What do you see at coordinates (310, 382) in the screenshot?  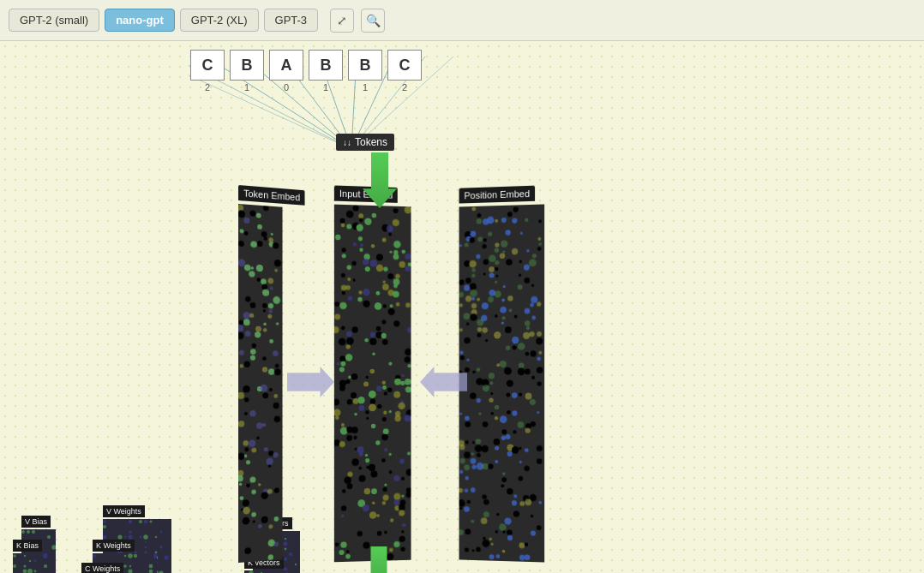 I see `token-to-input-arrow` at bounding box center [310, 382].